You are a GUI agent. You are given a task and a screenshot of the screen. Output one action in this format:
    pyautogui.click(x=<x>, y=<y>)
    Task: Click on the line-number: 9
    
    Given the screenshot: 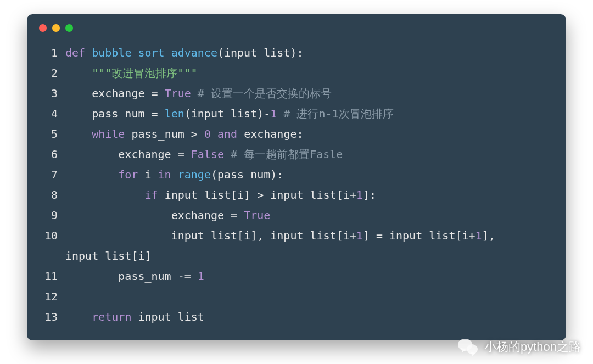 What is the action you would take?
    pyautogui.click(x=47, y=215)
    